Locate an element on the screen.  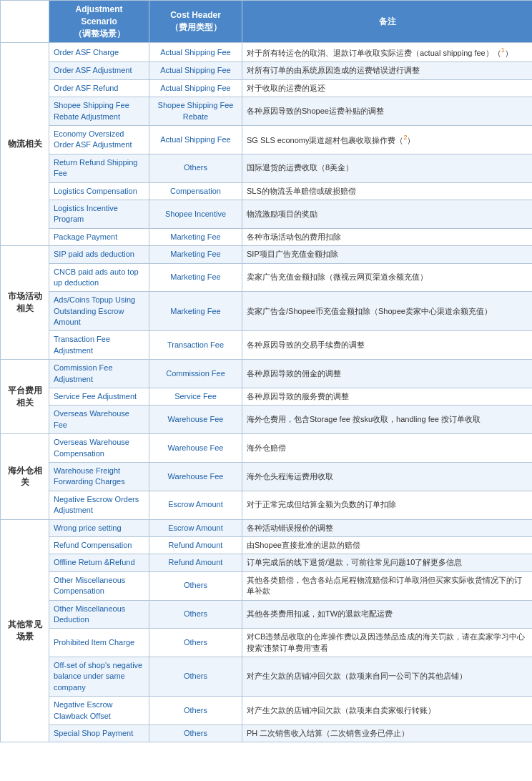
scenario-cell: Ads/Coins Topup Using Outstanding Escrow… is located at coordinates (99, 312).